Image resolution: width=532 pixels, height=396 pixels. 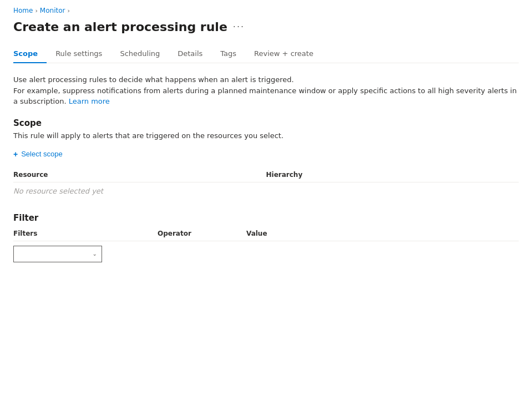 I want to click on info-line1: Use alert processing rules to decide wha…, so click(x=266, y=80).